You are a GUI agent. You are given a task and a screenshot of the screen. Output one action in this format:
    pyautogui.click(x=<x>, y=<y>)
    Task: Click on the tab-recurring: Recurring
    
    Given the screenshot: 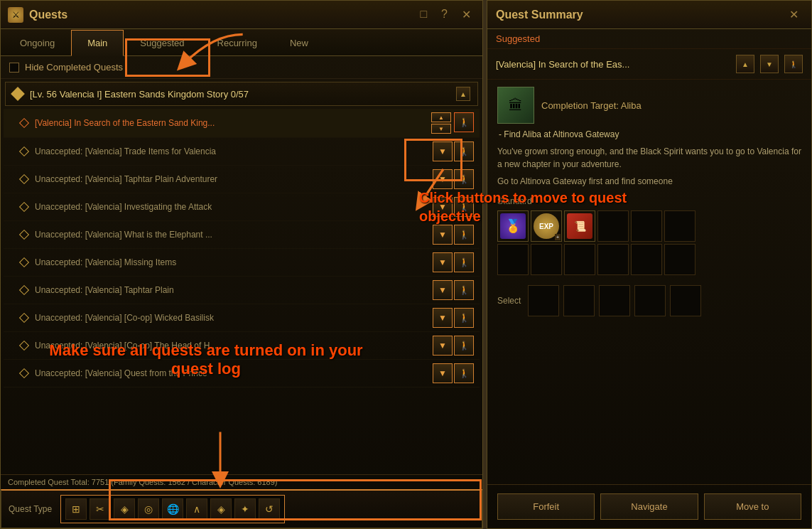 What is the action you would take?
    pyautogui.click(x=237, y=43)
    